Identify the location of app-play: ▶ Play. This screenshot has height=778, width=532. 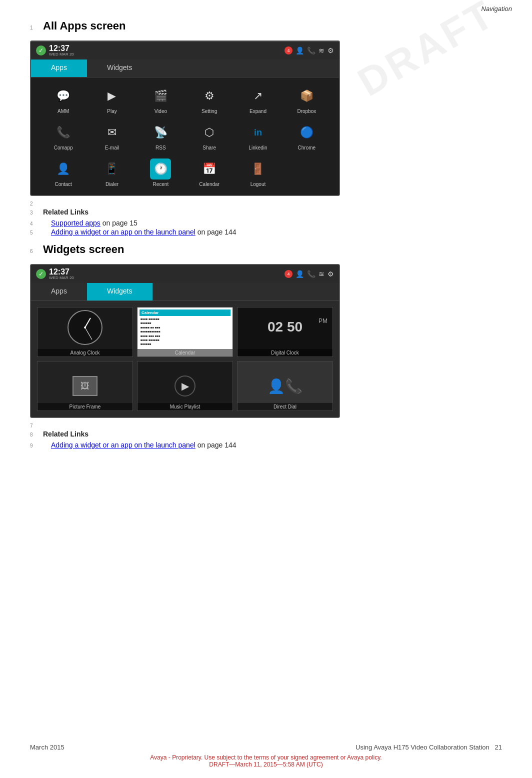
(112, 100).